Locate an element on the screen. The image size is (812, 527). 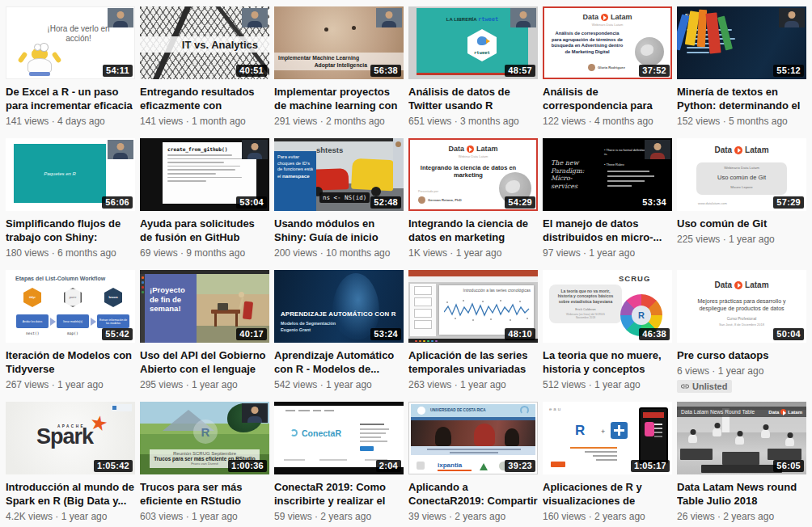
video-thumbnail: LA LIBRERÍA rtweet rtweet 48:57 is located at coordinates (473, 43).